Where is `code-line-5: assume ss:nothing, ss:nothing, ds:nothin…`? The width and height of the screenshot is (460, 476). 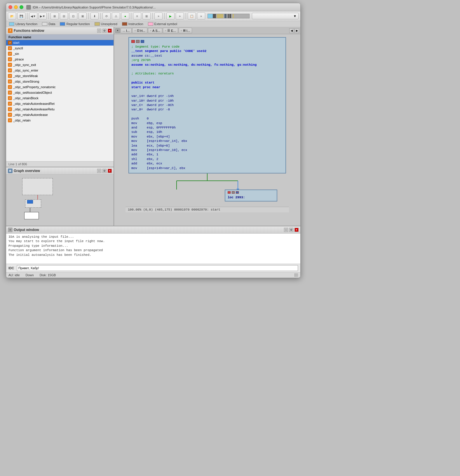
code-line-5: assume ss:nothing, ss:nothing, ds:nothin… is located at coordinates (207, 65).